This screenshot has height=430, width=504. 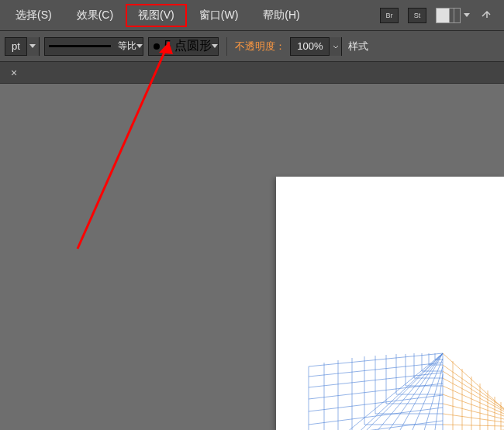 What do you see at coordinates (188, 46) in the screenshot?
I see `shape-label: 5 点圆形` at bounding box center [188, 46].